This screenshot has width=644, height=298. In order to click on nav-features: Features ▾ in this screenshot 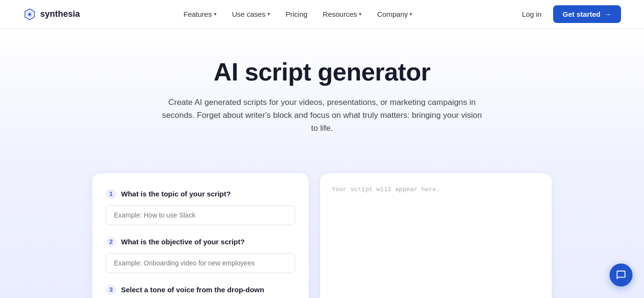, I will do `click(200, 14)`.